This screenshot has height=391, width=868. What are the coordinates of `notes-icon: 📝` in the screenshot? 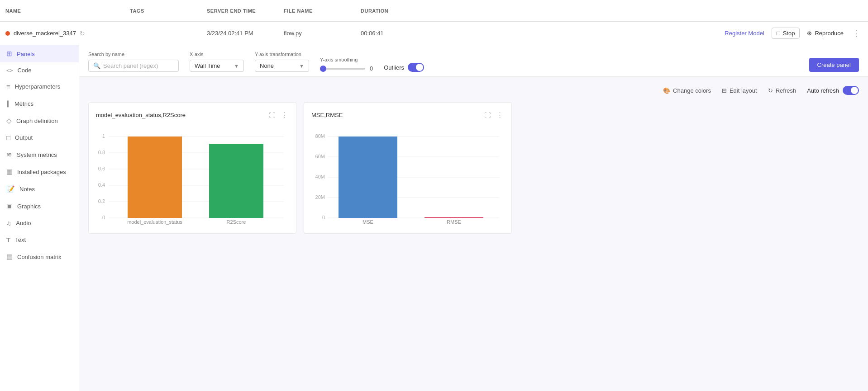 It's located at (11, 189).